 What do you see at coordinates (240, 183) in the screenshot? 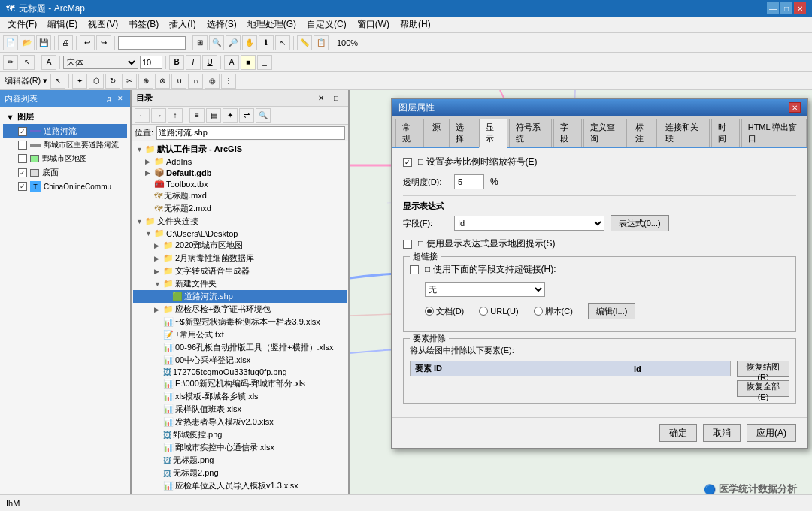
I see `tree-item: 🧰Toolbox.tbx` at bounding box center [240, 183].